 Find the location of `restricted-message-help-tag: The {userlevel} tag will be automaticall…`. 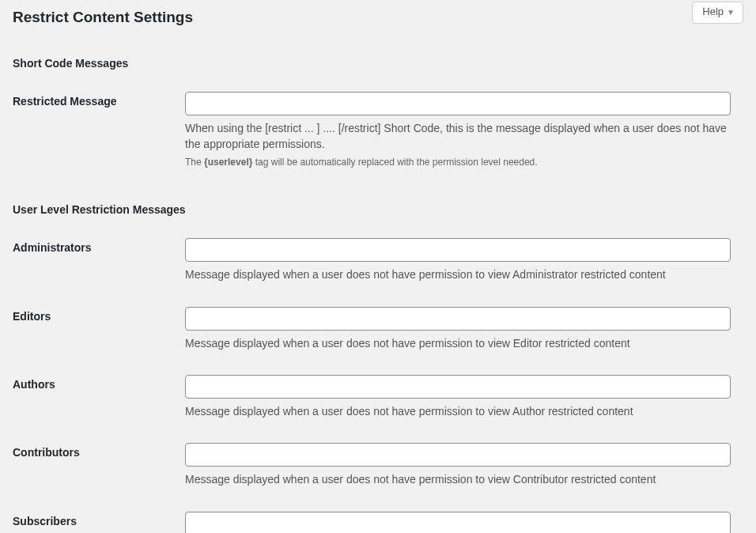

restricted-message-help-tag: The {userlevel} tag will be automaticall… is located at coordinates (458, 163).